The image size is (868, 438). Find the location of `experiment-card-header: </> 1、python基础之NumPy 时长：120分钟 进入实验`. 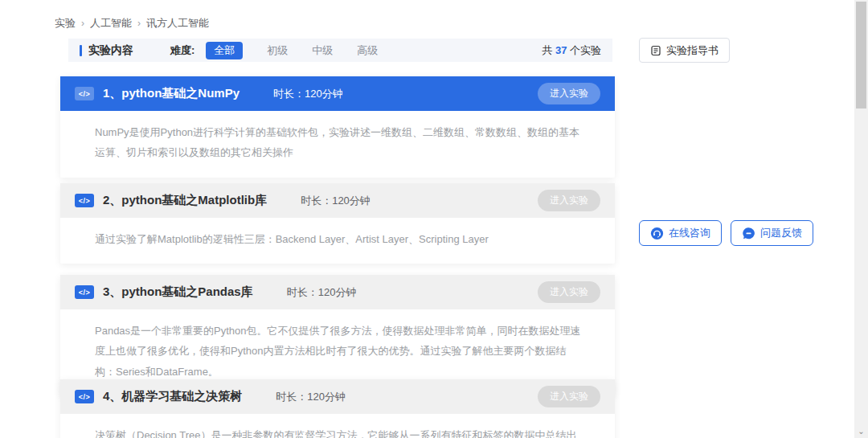

experiment-card-header: </> 1、python基础之NumPy 时长：120分钟 进入实验 is located at coordinates (338, 93).